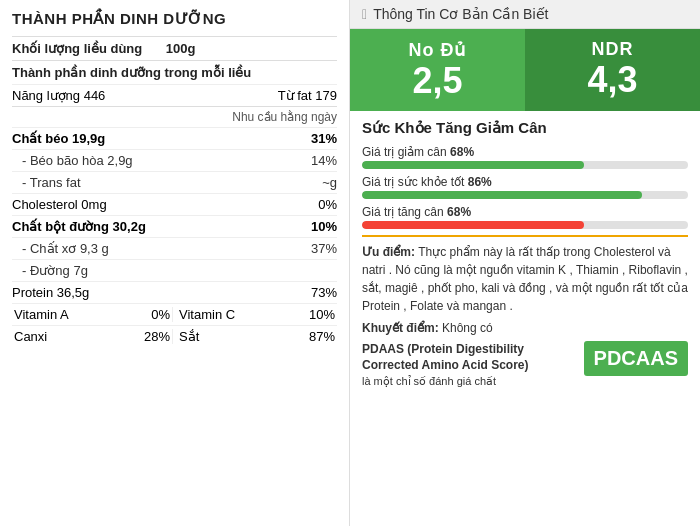  What do you see at coordinates (144, 204) in the screenshot?
I see `cholesterol-label: Cholesterol 0mg` at bounding box center [144, 204].